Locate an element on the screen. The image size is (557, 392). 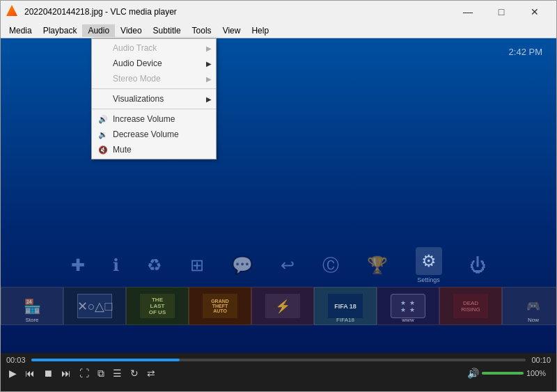
maximize-button: □ is located at coordinates (501, 12).